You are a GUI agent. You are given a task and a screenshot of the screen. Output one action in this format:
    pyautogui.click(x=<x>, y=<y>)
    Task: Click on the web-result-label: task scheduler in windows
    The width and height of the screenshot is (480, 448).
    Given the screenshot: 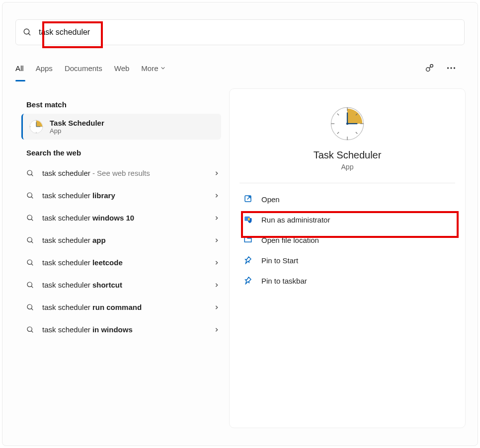 What is the action you would take?
    pyautogui.click(x=124, y=330)
    